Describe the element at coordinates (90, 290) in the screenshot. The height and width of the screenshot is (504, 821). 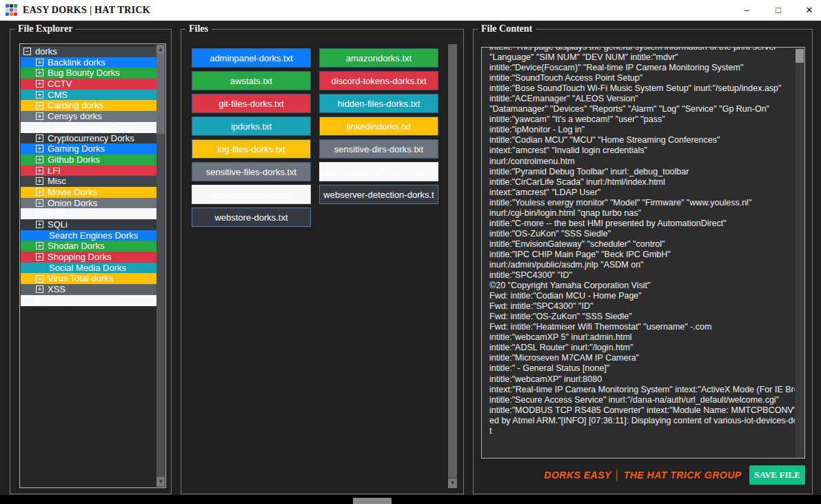
I see `tree-item-xss: +XSS` at that location.